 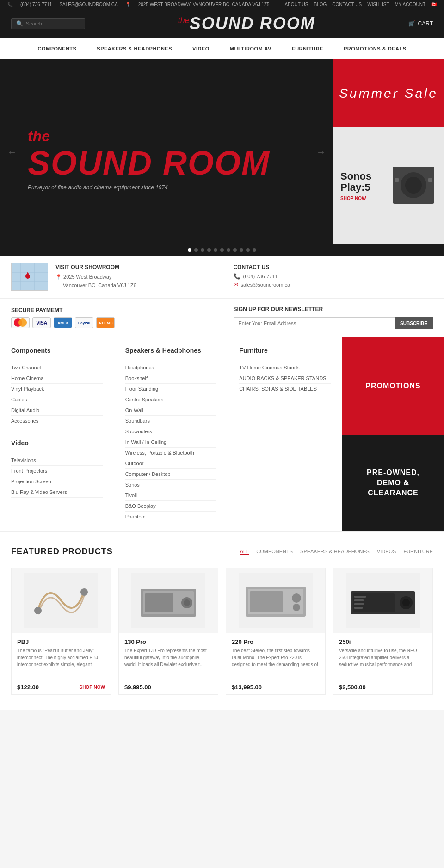 I want to click on contact-email: sales@soundroom.ca, so click(x=265, y=285).